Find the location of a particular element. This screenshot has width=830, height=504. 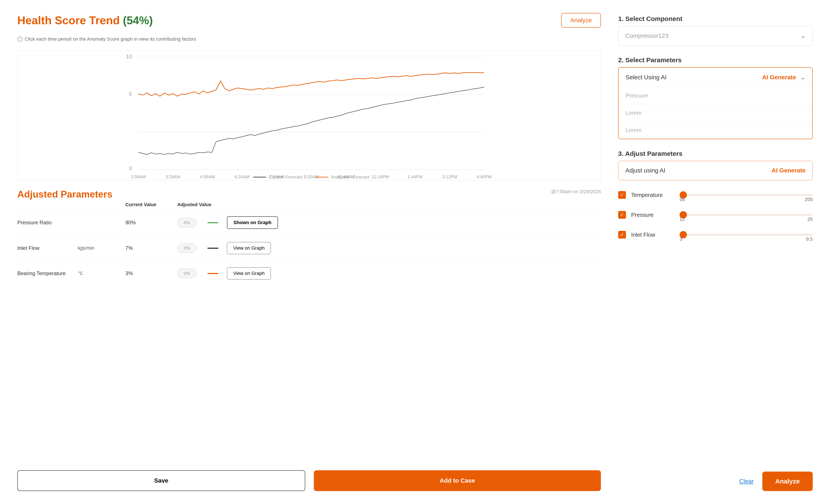

svg-text: 1:44PM is located at coordinates (415, 177).